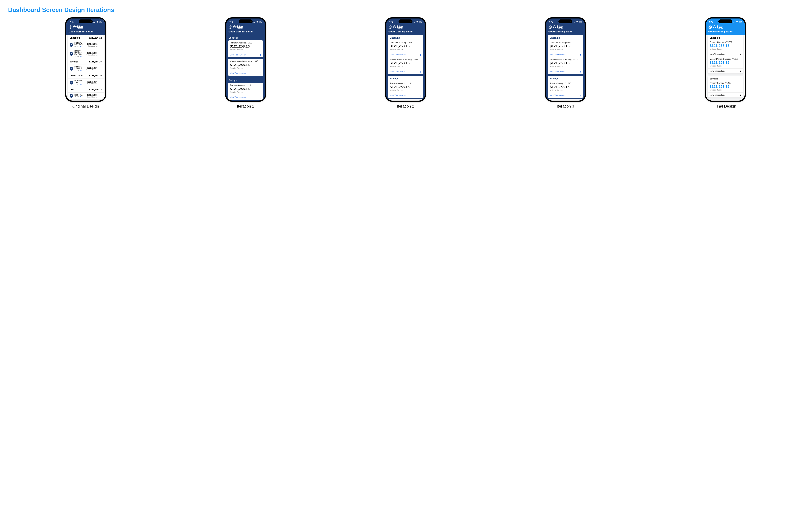 The height and width of the screenshot is (532, 811). Describe the element at coordinates (86, 69) in the screenshot. I see `account-row: PRIMARY SAVINGS **1216 $121,258.16 Avail…` at that location.